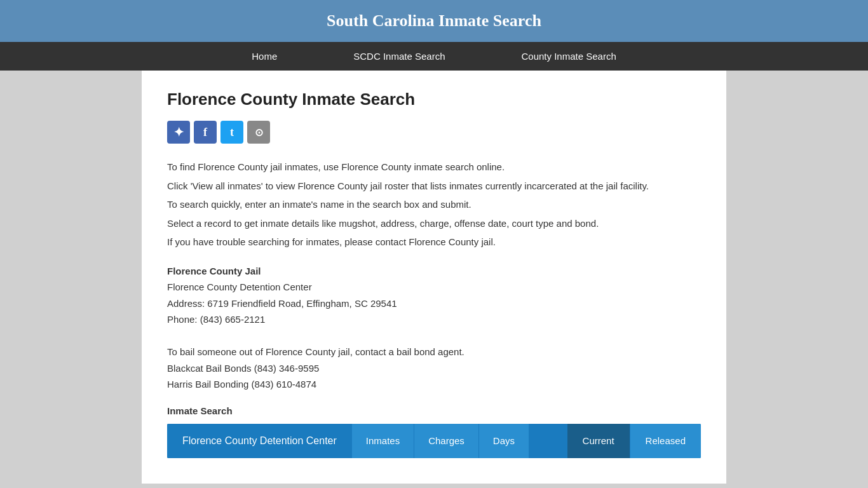  I want to click on social-icons-row: ✦ f t ⊙, so click(434, 132).